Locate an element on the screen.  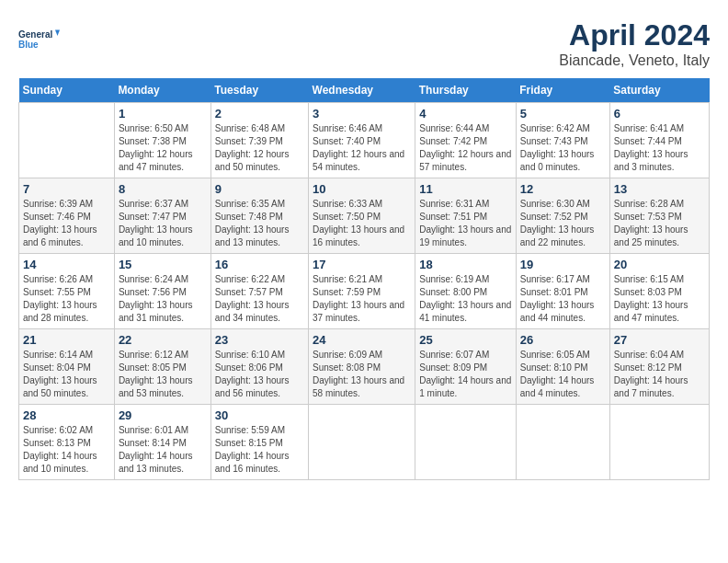
day-number: 11 is located at coordinates (465, 190).